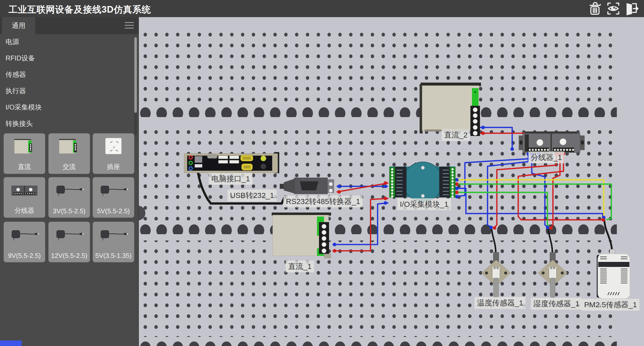  I want to click on socket-icon, so click(113, 146).